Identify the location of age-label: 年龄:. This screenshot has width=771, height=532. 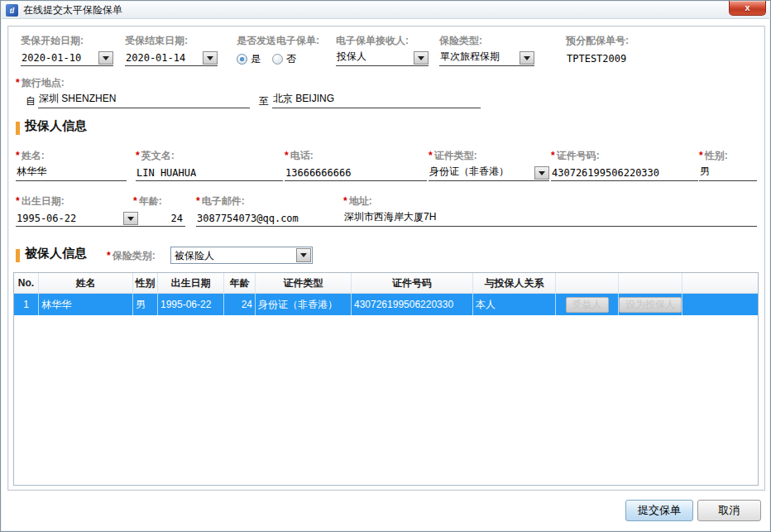
(151, 201).